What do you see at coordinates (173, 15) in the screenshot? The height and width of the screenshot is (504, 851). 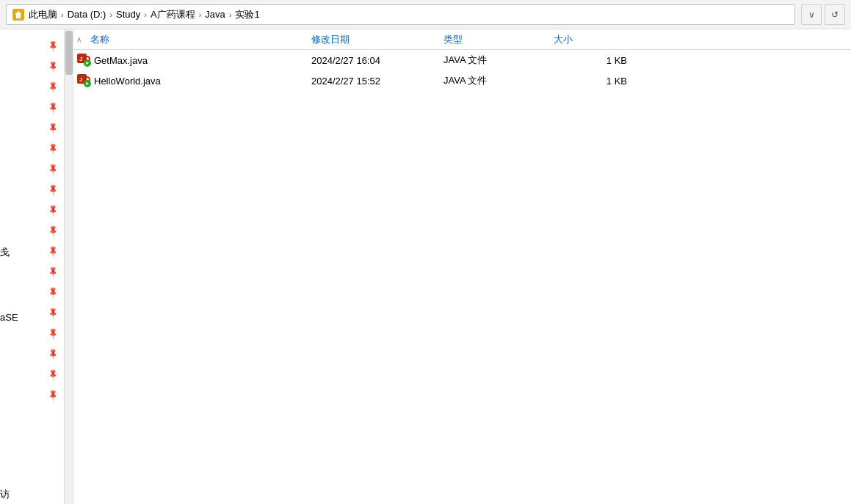 I see `breadcrumb-item-guangyao: A广药课程` at bounding box center [173, 15].